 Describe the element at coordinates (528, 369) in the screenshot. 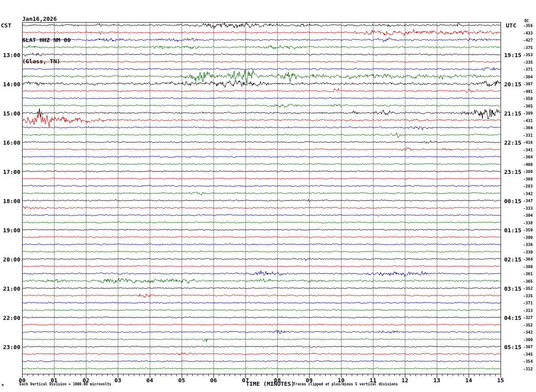

I see `dc-offset-value: -312` at that location.